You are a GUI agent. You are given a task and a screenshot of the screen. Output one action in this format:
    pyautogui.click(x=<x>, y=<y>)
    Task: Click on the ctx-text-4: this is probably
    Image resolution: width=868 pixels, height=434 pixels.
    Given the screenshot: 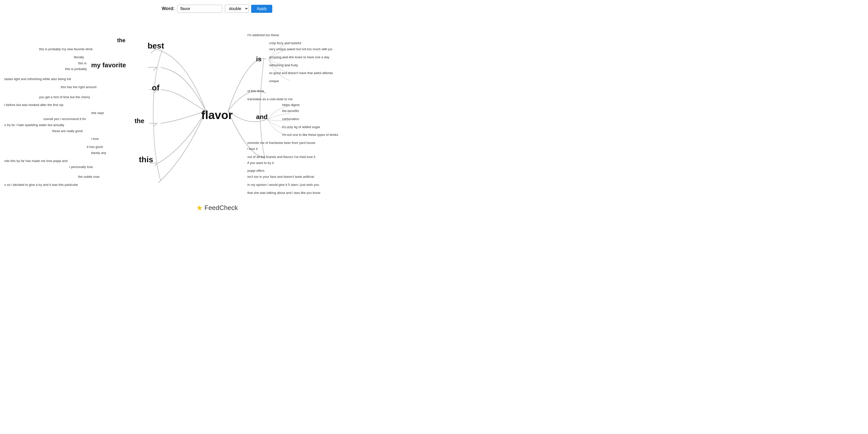 What is the action you would take?
    pyautogui.click(x=76, y=69)
    